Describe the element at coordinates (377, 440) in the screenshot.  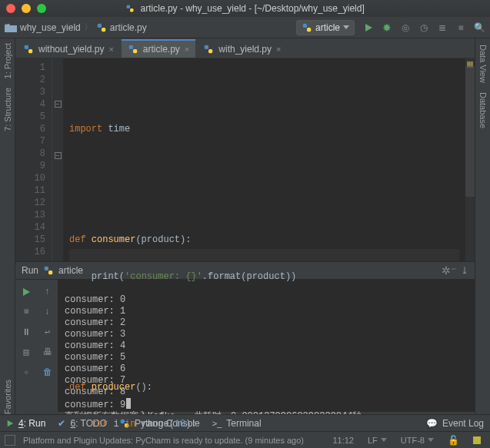
I see `line-separator-selector: LF` at that location.